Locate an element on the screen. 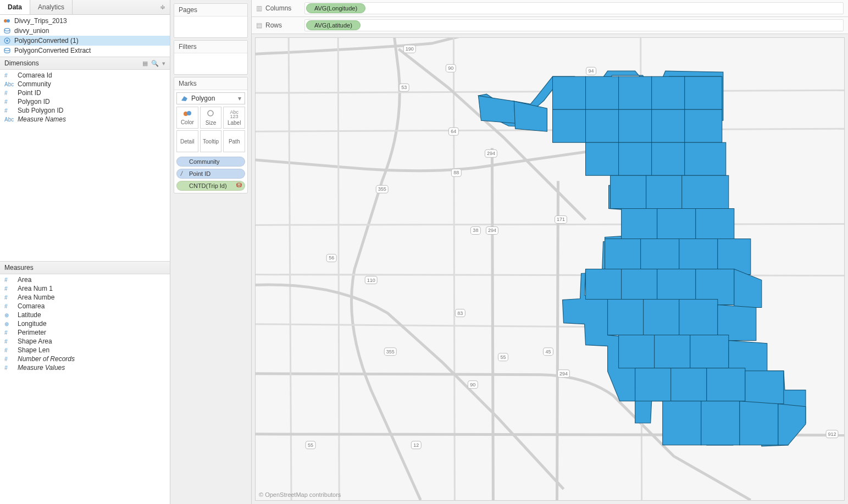 Image resolution: width=848 pixels, height=504 pixels. svg-text: 90 is located at coordinates (451, 68).